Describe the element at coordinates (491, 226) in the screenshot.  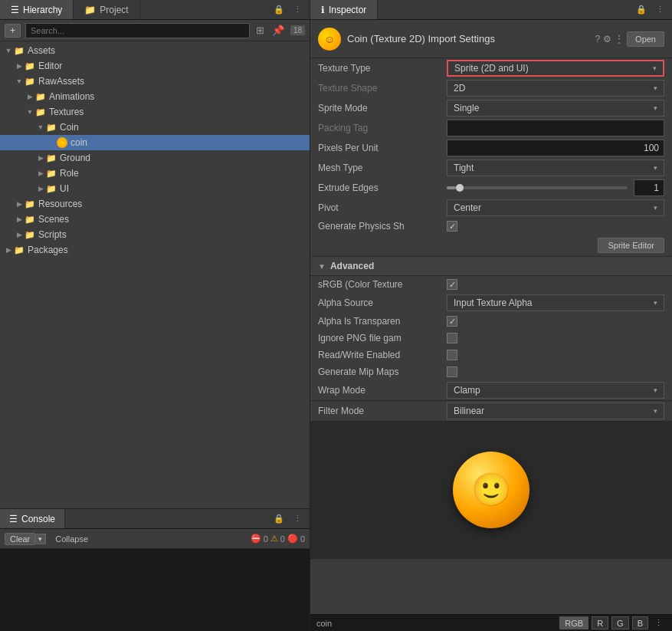
I see `row-generate-physics: Generate Physics Sh` at that location.